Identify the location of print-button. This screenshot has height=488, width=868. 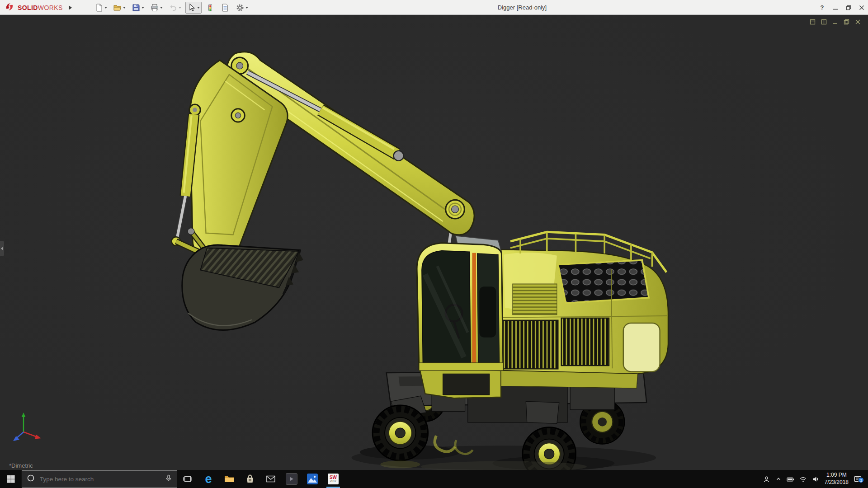
(156, 8).